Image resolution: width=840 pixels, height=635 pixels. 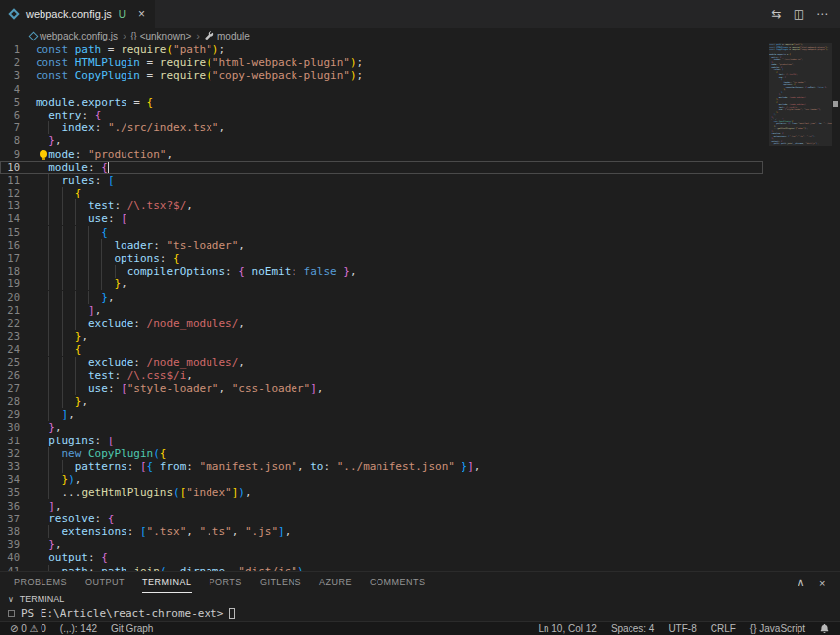 What do you see at coordinates (18, 115) in the screenshot?
I see `line-number: 6` at bounding box center [18, 115].